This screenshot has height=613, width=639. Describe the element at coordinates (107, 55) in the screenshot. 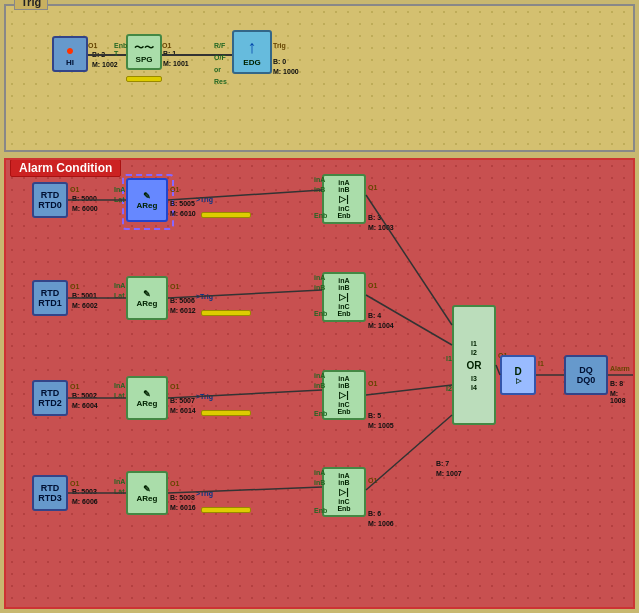

I see `wire-hi-spg` at that location.